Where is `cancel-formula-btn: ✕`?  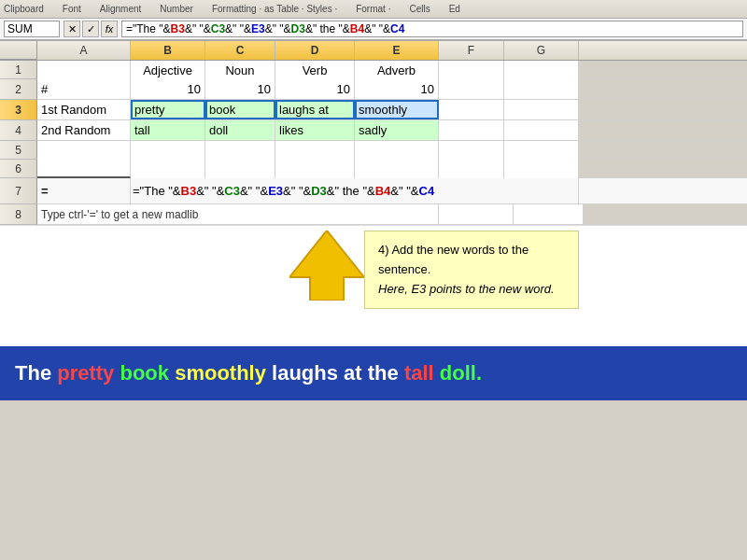 cancel-formula-btn: ✕ is located at coordinates (72, 29).